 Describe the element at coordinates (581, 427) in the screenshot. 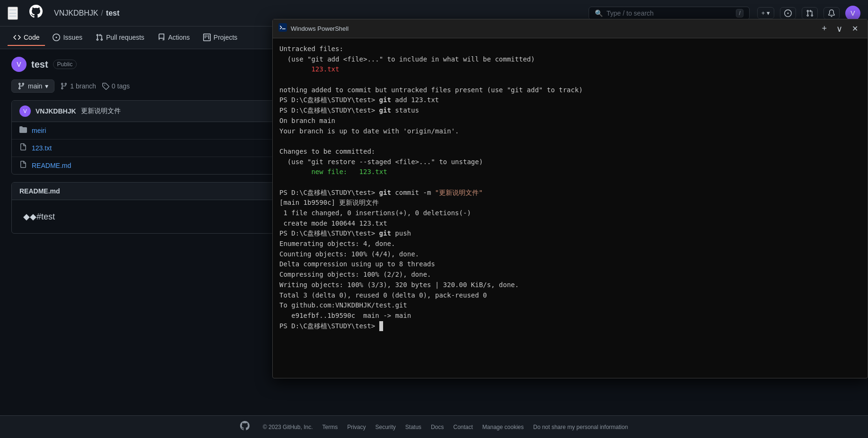

I see `footer-do-not-share-link: Do not share my personal information` at that location.